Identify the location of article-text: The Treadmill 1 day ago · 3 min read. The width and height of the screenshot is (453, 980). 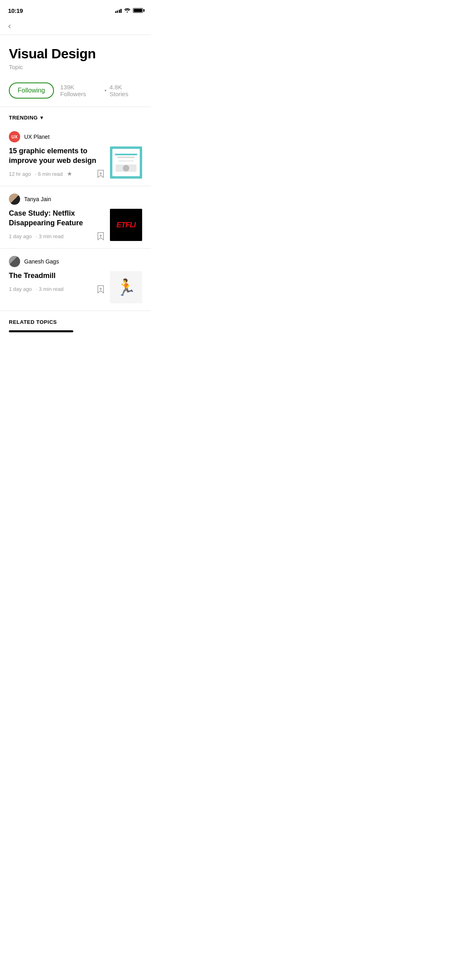
(56, 282).